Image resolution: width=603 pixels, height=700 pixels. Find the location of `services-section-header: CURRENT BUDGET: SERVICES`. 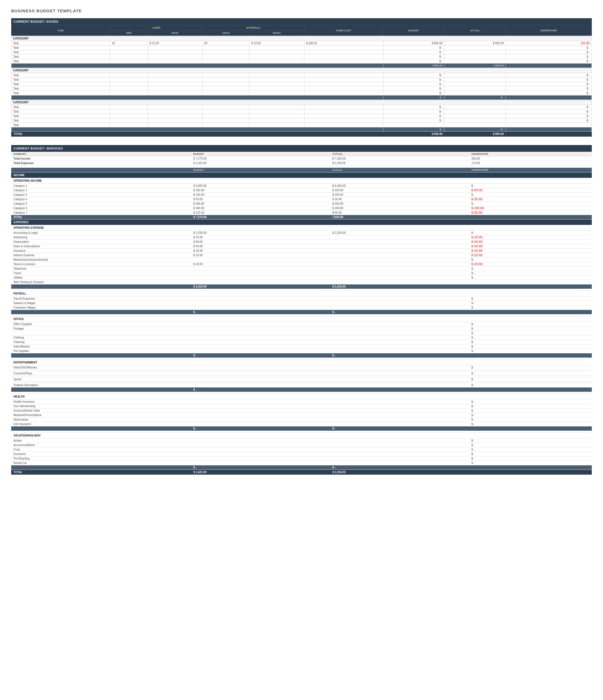

services-section-header: CURRENT BUDGET: SERVICES is located at coordinates (302, 148).